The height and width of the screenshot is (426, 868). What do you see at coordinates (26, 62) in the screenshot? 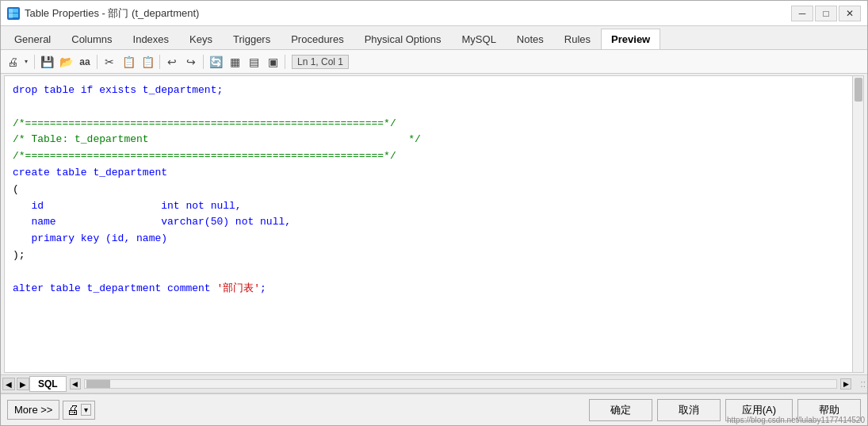
I see `print-dropdown-button: ▾` at bounding box center [26, 62].